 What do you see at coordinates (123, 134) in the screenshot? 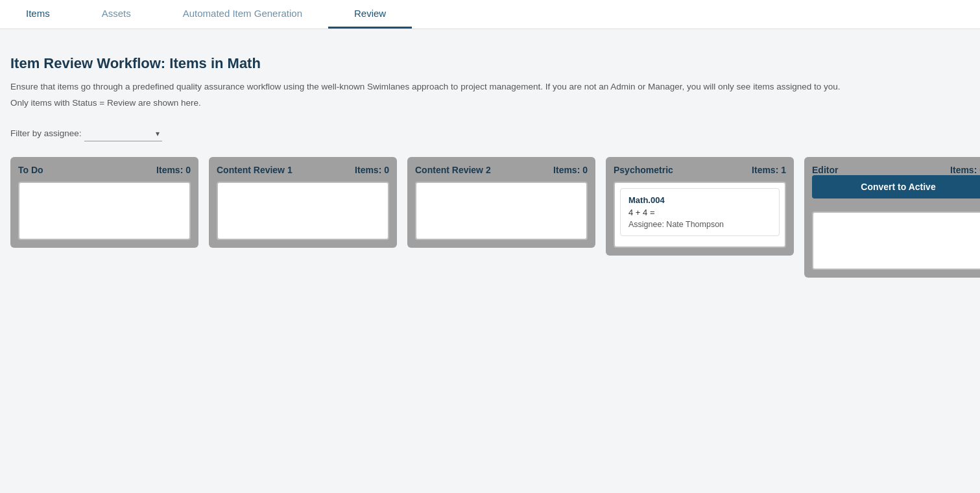
I see `filter-select-wrapper: ▾` at bounding box center [123, 134].